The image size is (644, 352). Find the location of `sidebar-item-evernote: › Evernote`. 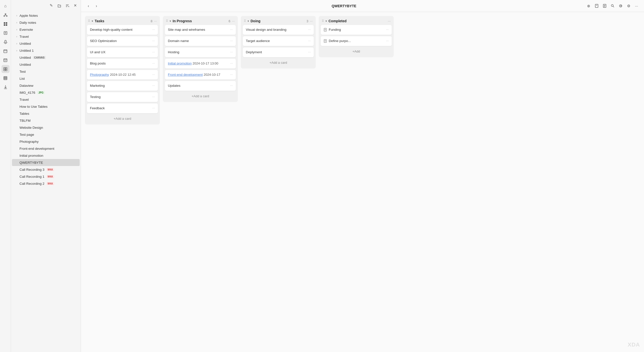

sidebar-item-evernote: › Evernote is located at coordinates (46, 30).